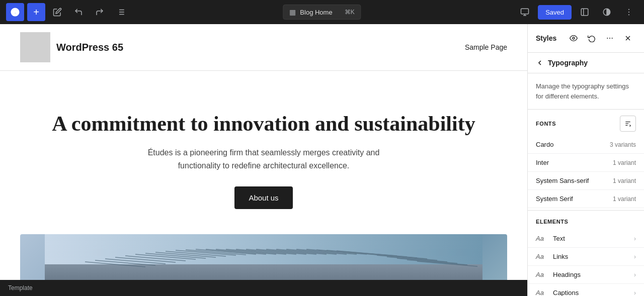 Image resolution: width=644 pixels, height=296 pixels. What do you see at coordinates (561, 63) in the screenshot?
I see `back-button: Typography` at bounding box center [561, 63].